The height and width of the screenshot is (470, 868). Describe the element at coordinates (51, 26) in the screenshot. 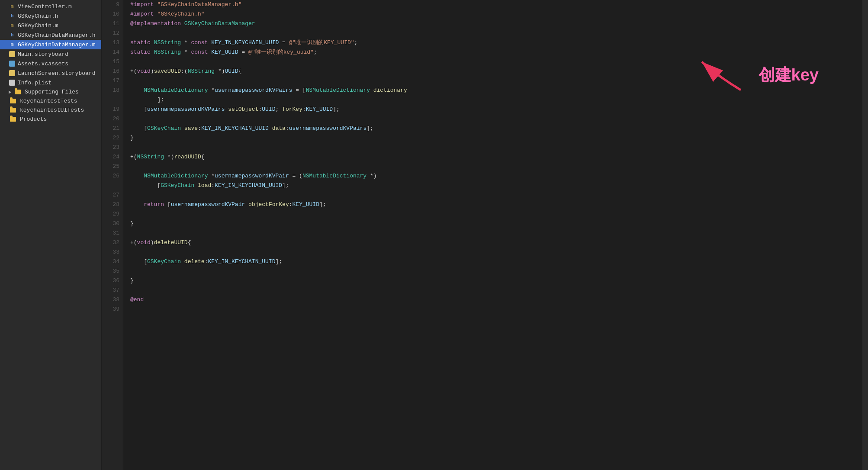

I see `sidebar-item-gskeychain-m: m GSKeyChain.m` at that location.